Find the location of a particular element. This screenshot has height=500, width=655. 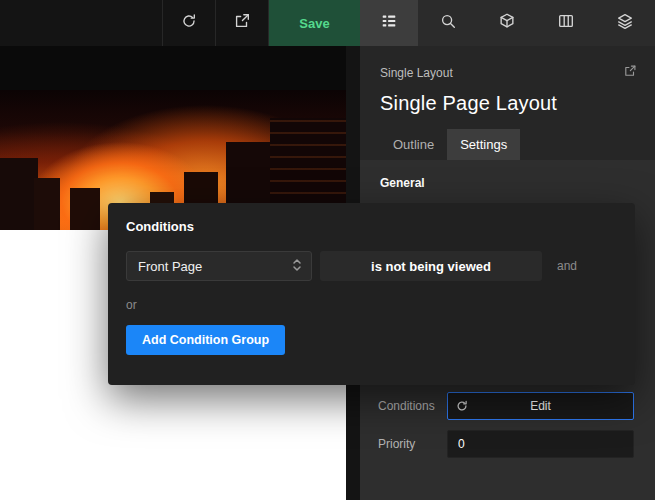

search-button is located at coordinates (448, 23).